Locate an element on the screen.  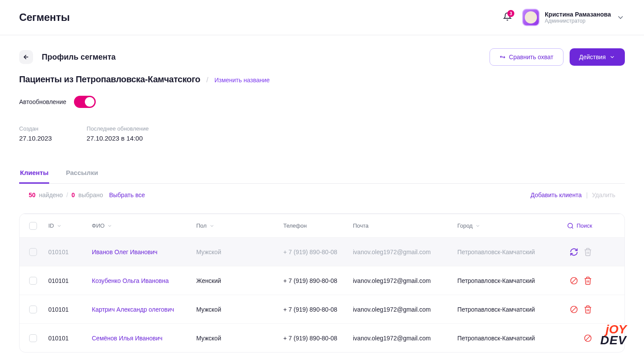
table-row: 010101 Картрич Александр олегович Мужско… is located at coordinates (322, 309).